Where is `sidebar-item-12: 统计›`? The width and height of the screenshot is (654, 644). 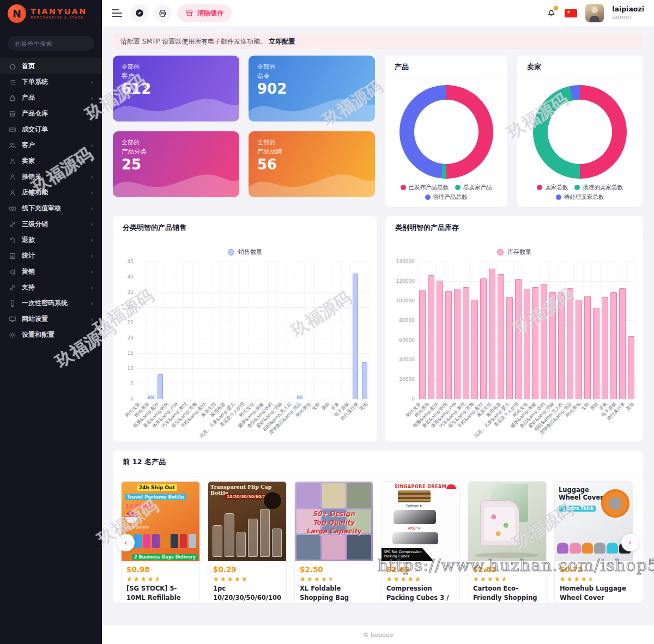 sidebar-item-12: 统计› is located at coordinates (51, 256).